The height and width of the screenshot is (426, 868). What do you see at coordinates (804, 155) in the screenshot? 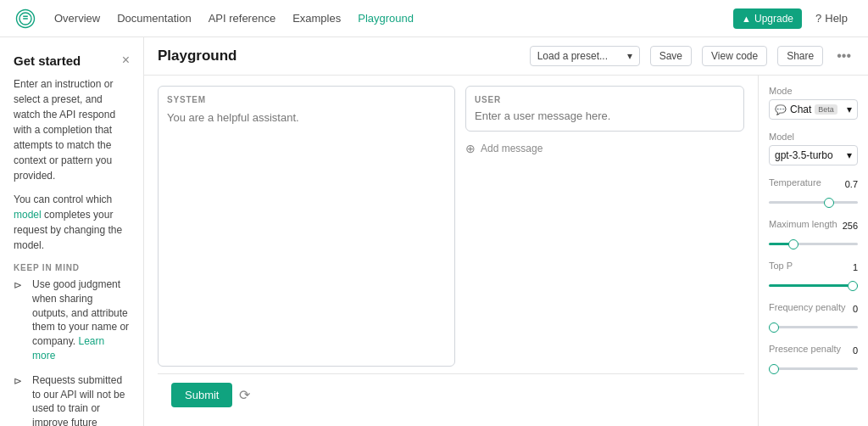
I see `model-value: gpt-3.5-turbo` at bounding box center [804, 155].